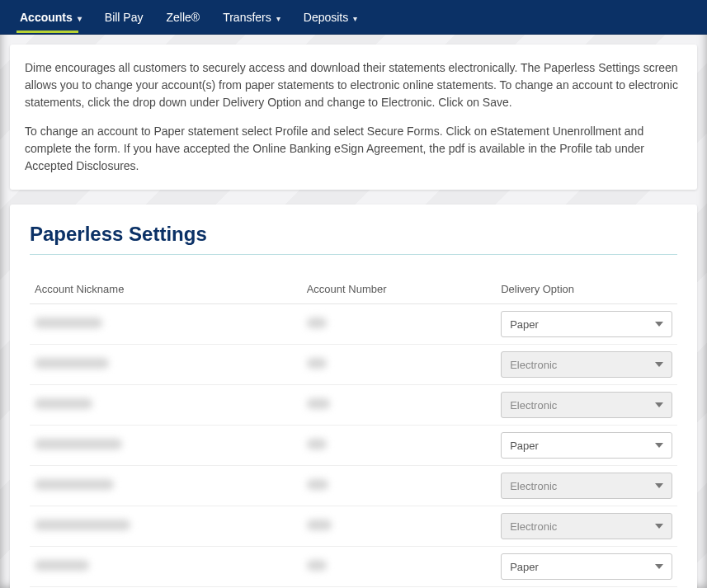 This screenshot has height=588, width=707. Describe the element at coordinates (353, 148) in the screenshot. I see `intro-paragraph-2: To change an account to Paper statement …` at that location.